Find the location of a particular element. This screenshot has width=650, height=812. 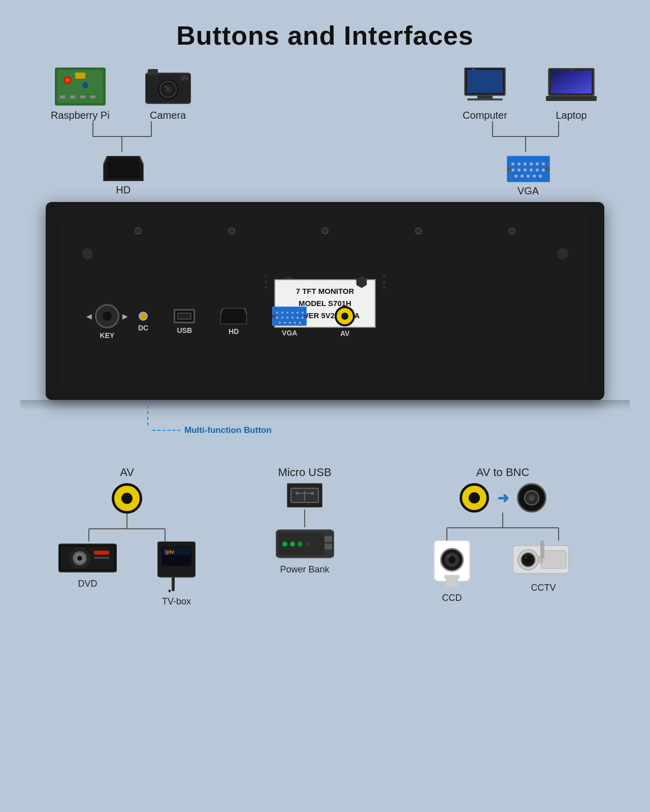

dvd-icon is located at coordinates (87, 558).